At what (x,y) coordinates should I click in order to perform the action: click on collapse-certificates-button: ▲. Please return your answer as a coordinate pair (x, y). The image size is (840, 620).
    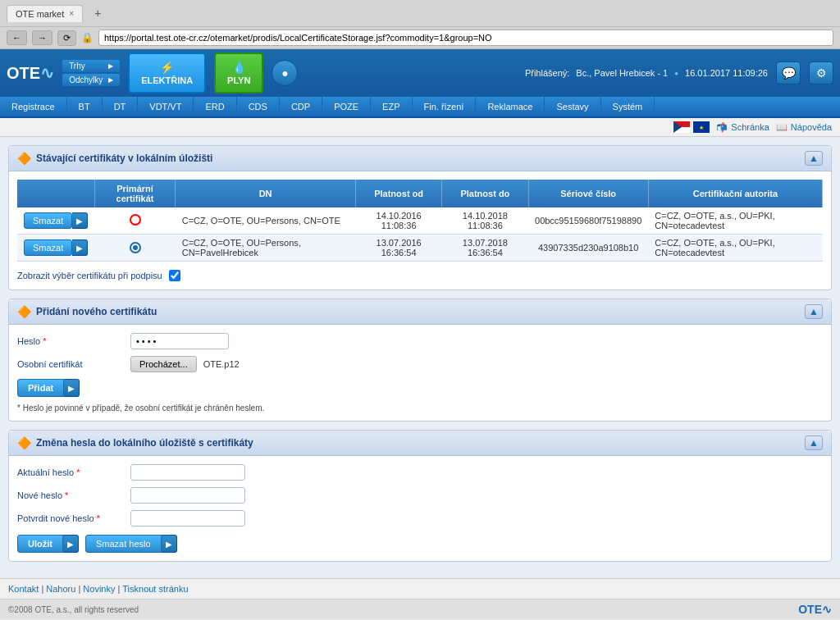
    Looking at the image, I should click on (814, 158).